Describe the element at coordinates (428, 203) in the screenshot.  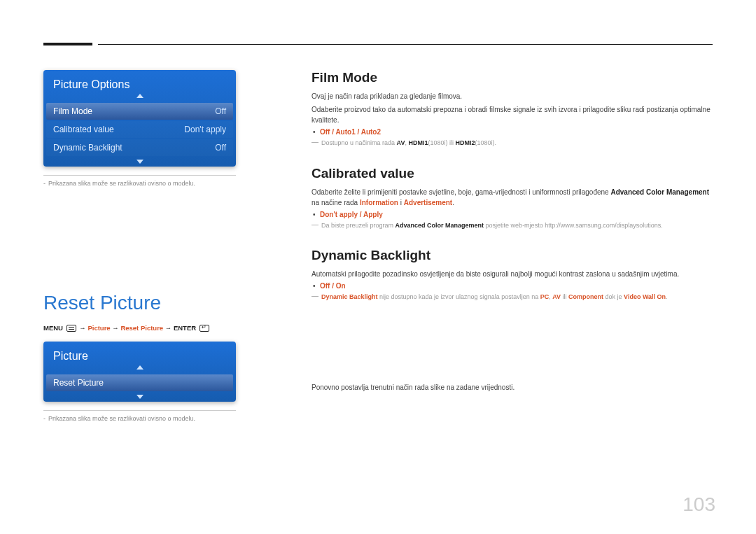
I see `txt-hl: Advertisement` at that location.